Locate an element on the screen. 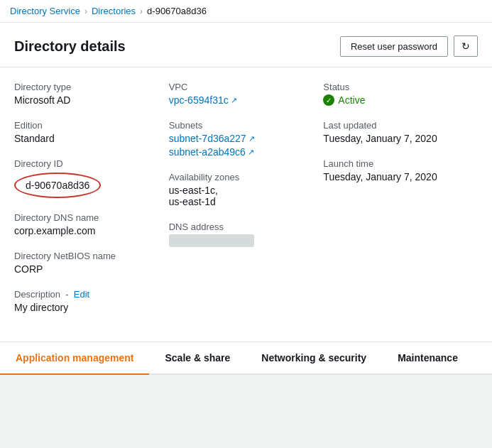 This screenshot has height=448, width=492. status-value: ✓ Active is located at coordinates (393, 100).